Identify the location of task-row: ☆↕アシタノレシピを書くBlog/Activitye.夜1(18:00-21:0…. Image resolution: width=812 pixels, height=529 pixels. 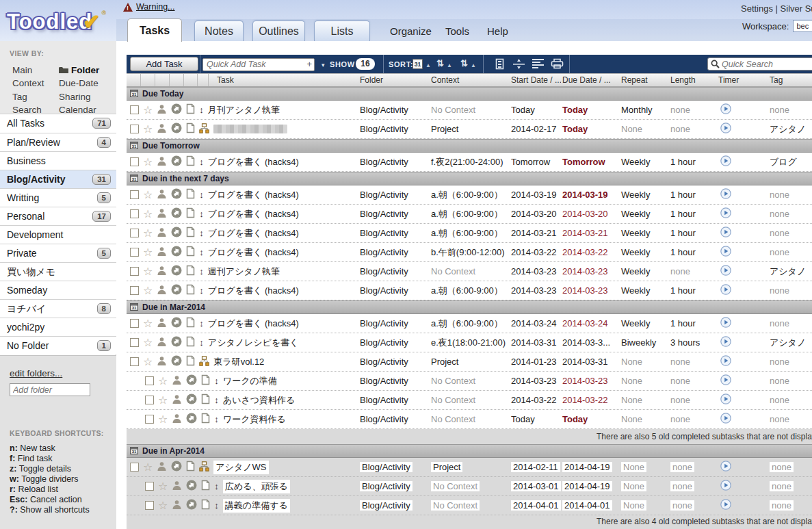
(469, 343).